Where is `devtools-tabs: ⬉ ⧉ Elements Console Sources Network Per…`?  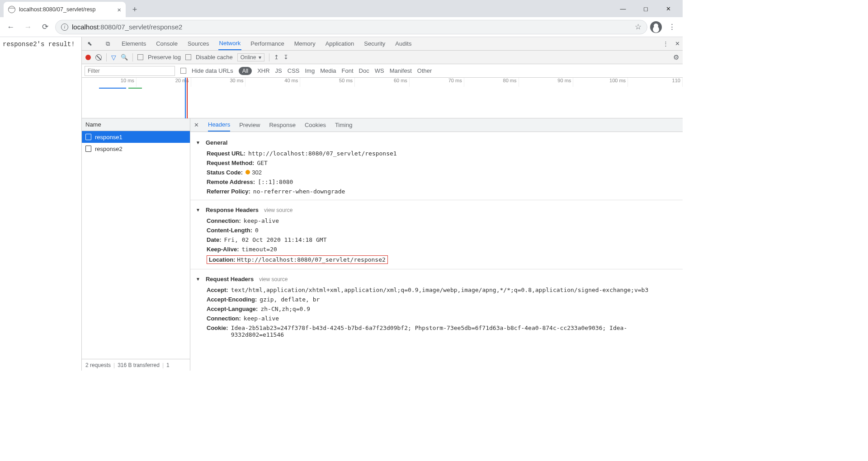
devtools-tabs: ⬉ ⧉ Elements Console Sources Network Per… is located at coordinates (382, 44).